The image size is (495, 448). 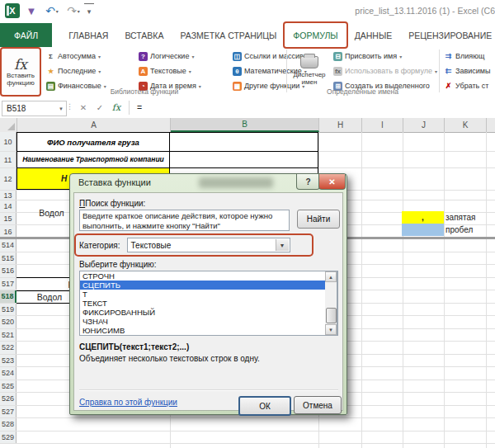 I want to click on function-category-icon: ★, so click(x=51, y=71).